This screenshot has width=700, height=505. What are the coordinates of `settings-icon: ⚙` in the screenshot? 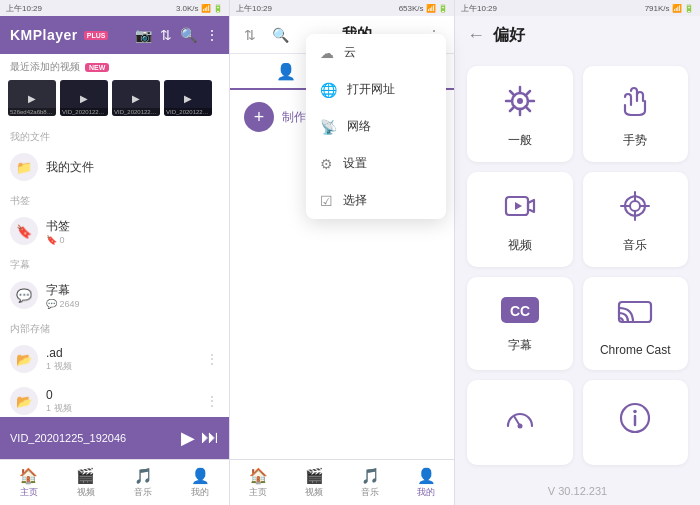 It's located at (326, 164).